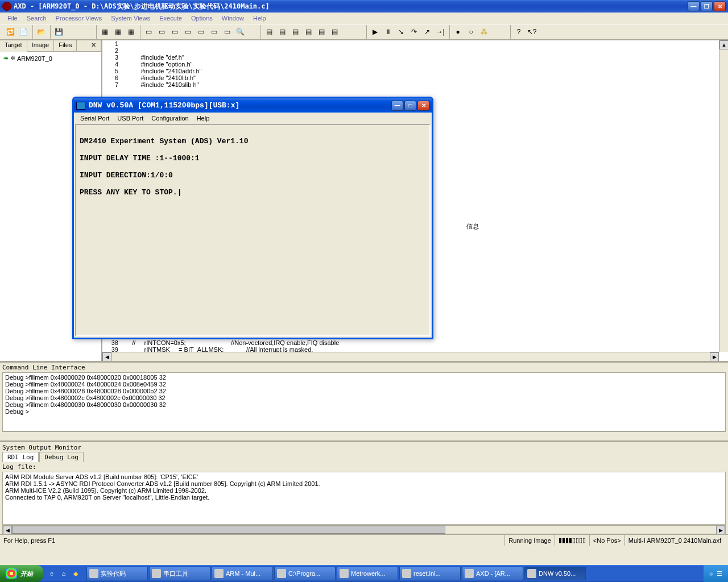  I want to click on tb-w6: ▭, so click(214, 32).